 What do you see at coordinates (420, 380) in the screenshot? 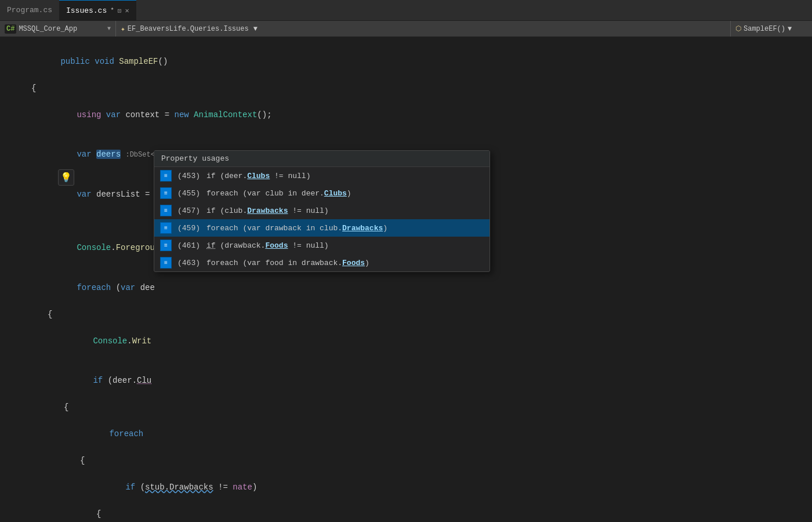
I see `code-content-11: if (deer.Clu` at bounding box center [420, 380].